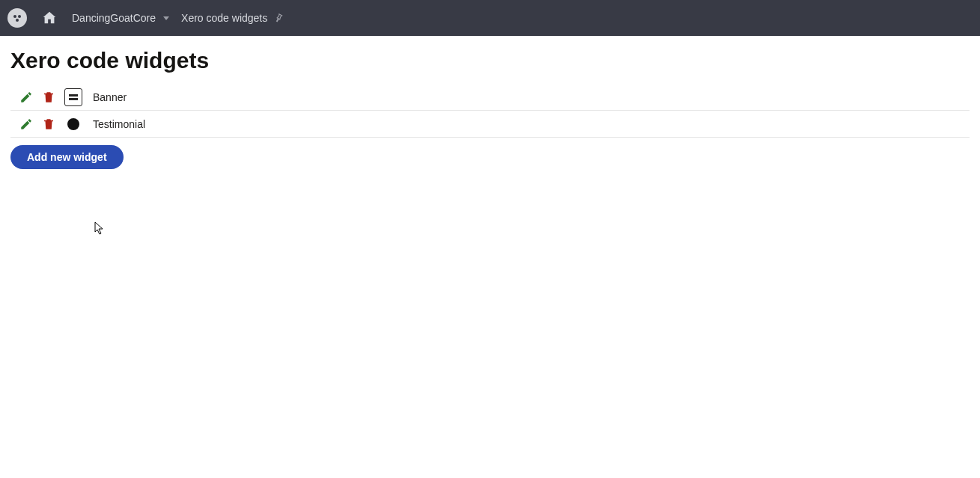 Image resolution: width=980 pixels, height=478 pixels. I want to click on chevron-down-icon, so click(166, 18).